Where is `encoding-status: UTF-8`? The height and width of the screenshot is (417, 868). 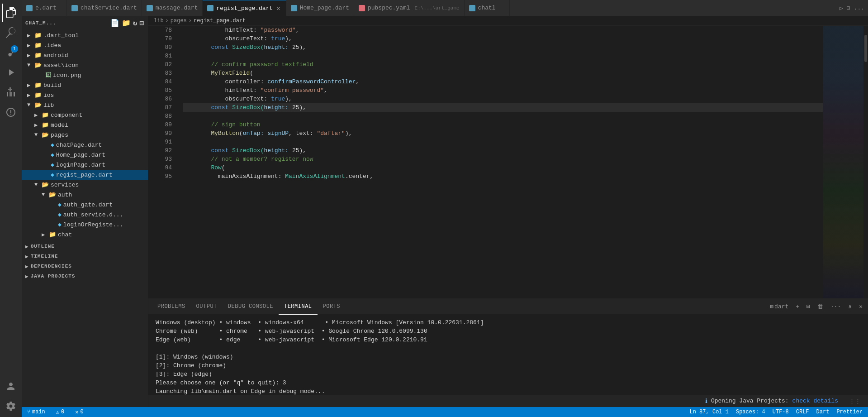
encoding-status: UTF-8 is located at coordinates (781, 412).